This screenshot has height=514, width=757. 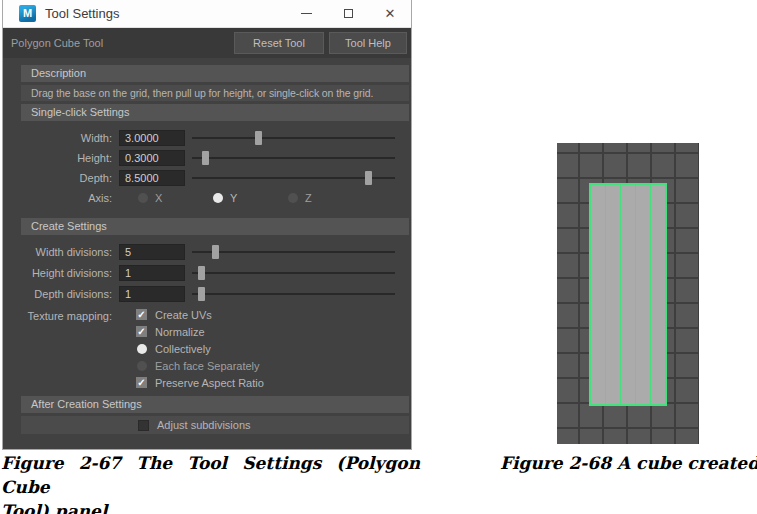 What do you see at coordinates (390, 14) in the screenshot?
I see `close-icon: ✕` at bounding box center [390, 14].